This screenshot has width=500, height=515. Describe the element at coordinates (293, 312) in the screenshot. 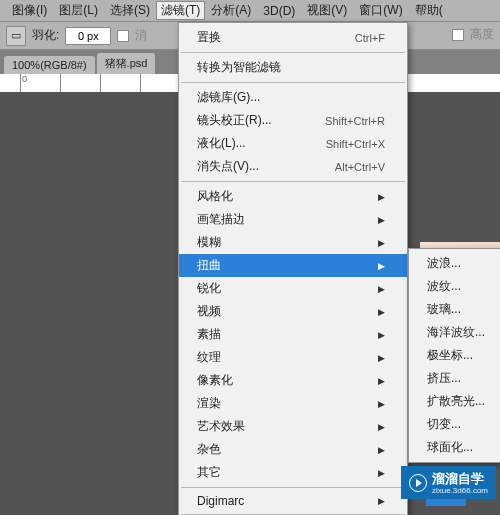

I see `filter-video: 视频▶` at that location.